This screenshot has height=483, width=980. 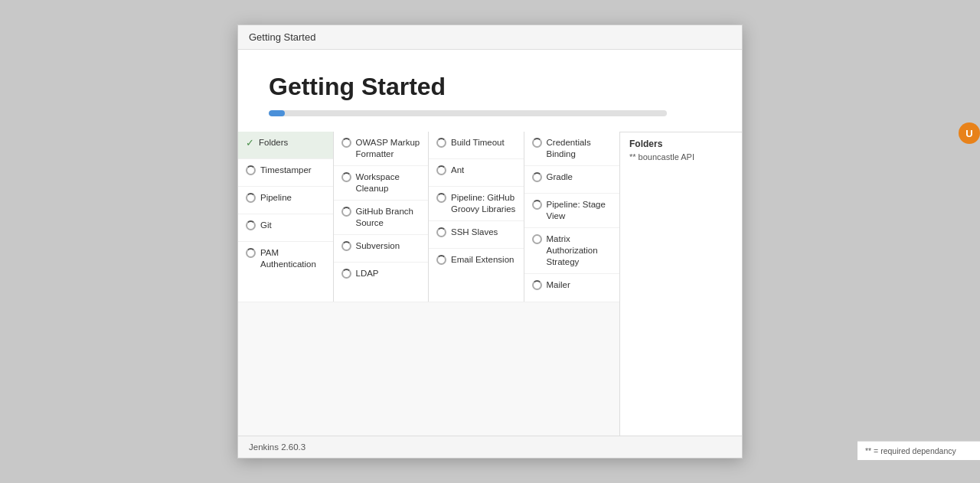 What do you see at coordinates (286, 228) in the screenshot?
I see `list-item: Git` at bounding box center [286, 228].